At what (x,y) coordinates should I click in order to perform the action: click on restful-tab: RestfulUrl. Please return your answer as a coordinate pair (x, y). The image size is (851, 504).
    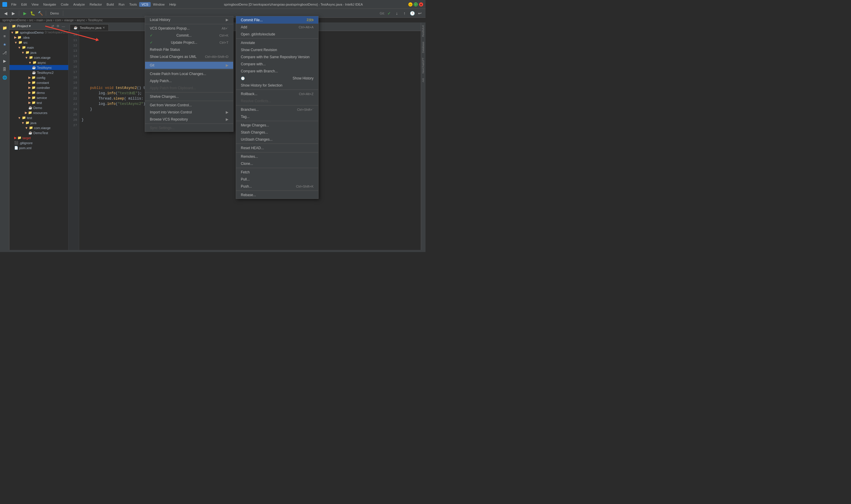
    Looking at the image, I should click on (423, 31).